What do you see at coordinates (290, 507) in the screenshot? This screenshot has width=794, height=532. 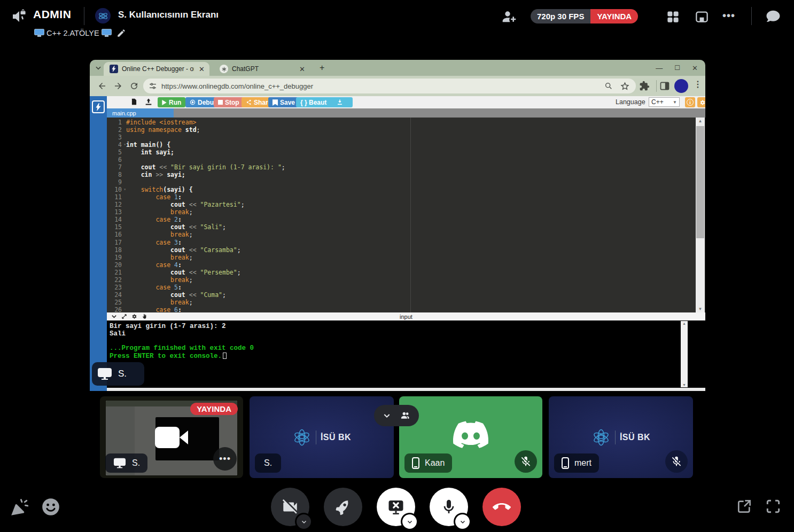 I see `camera-button` at bounding box center [290, 507].